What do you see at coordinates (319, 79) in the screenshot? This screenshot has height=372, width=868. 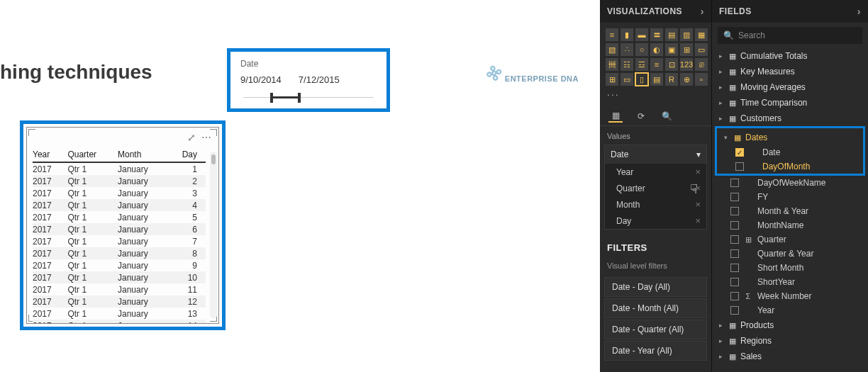 I see `slicer-to: 7/12/2015` at bounding box center [319, 79].